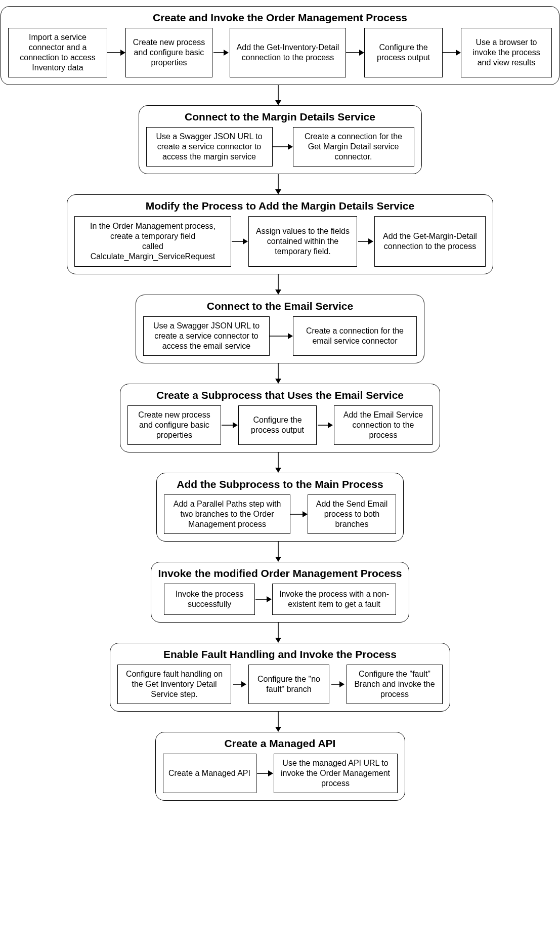 The width and height of the screenshot is (560, 949). I want to click on stage-title: Create and Invoke the Order Management P…, so click(280, 18).